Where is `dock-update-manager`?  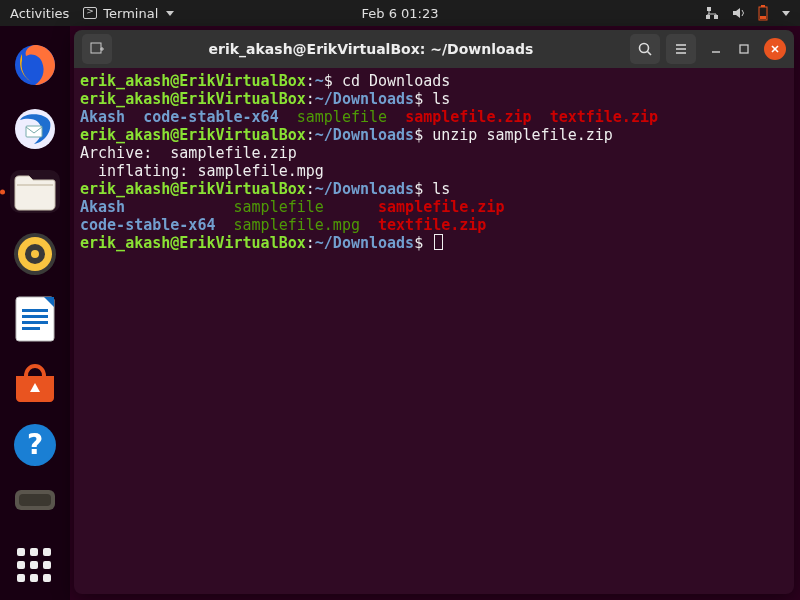
dock-update-manager is located at coordinates (35, 499).